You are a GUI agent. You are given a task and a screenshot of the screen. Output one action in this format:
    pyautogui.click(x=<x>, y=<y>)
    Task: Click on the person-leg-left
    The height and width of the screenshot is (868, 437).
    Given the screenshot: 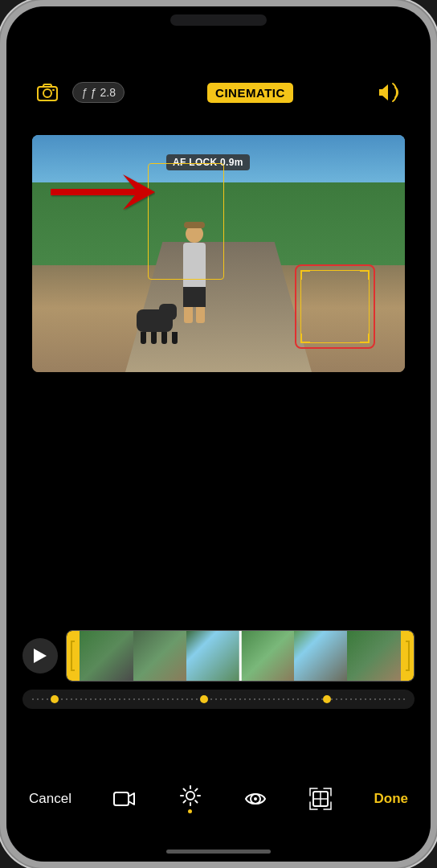 What is the action you would take?
    pyautogui.click(x=188, y=315)
    